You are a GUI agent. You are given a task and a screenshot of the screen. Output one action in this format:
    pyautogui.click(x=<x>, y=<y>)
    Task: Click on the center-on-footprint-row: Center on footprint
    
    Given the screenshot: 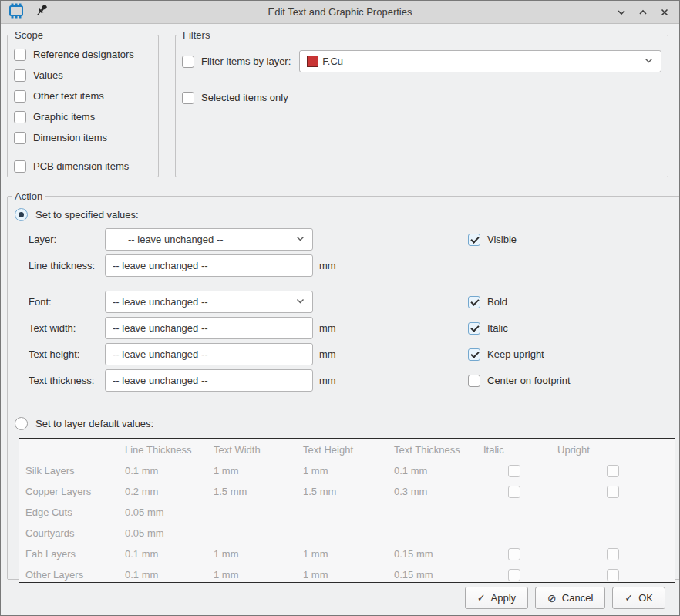 What is the action you would take?
    pyautogui.click(x=520, y=381)
    